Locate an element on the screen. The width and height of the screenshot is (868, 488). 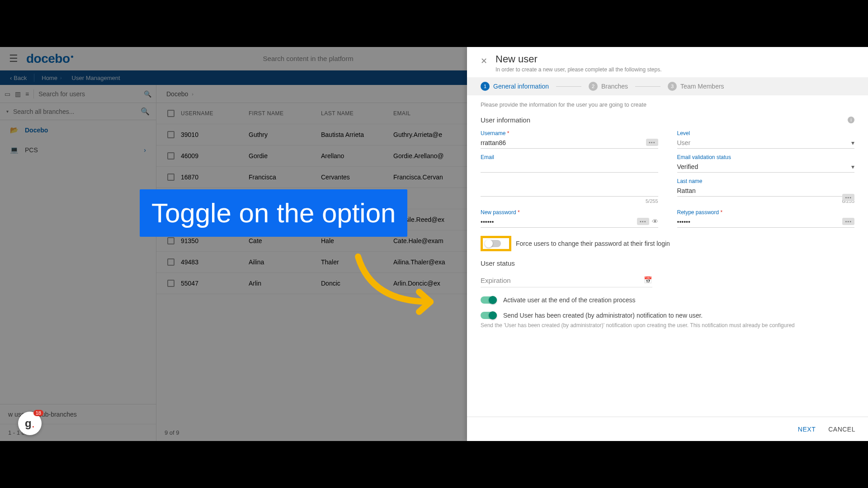
step-branches: 2 Branches is located at coordinates (609, 86).